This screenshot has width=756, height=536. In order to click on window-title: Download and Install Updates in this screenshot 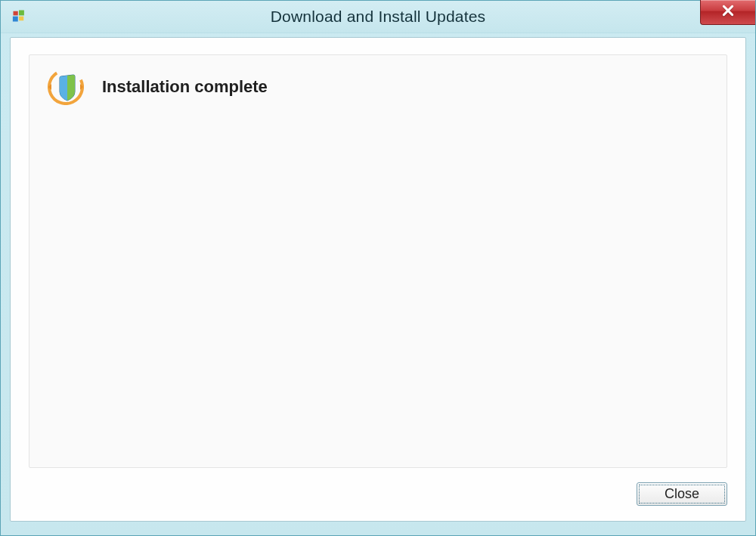, I will do `click(378, 17)`.